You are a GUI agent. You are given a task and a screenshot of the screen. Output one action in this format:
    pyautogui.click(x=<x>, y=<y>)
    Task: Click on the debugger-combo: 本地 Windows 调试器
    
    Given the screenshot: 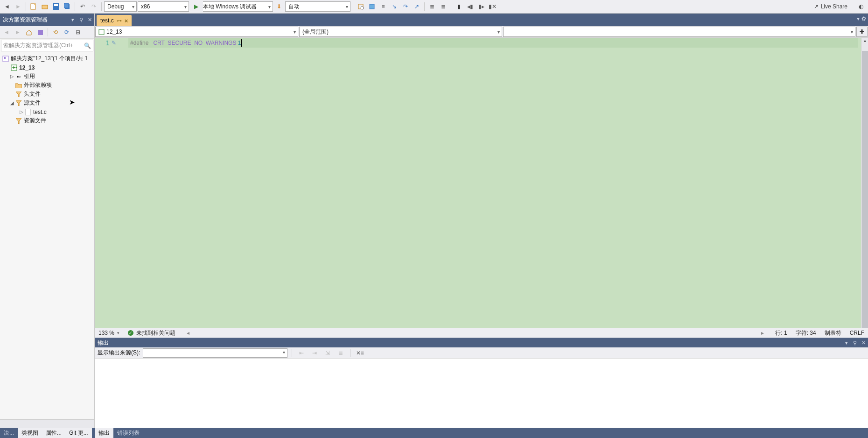 What is the action you would take?
    pyautogui.click(x=238, y=7)
    